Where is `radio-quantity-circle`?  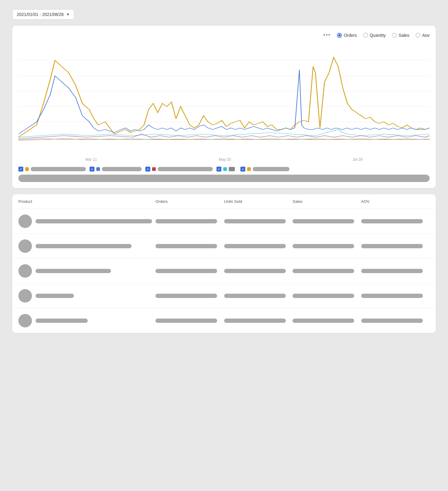 radio-quantity-circle is located at coordinates (366, 35).